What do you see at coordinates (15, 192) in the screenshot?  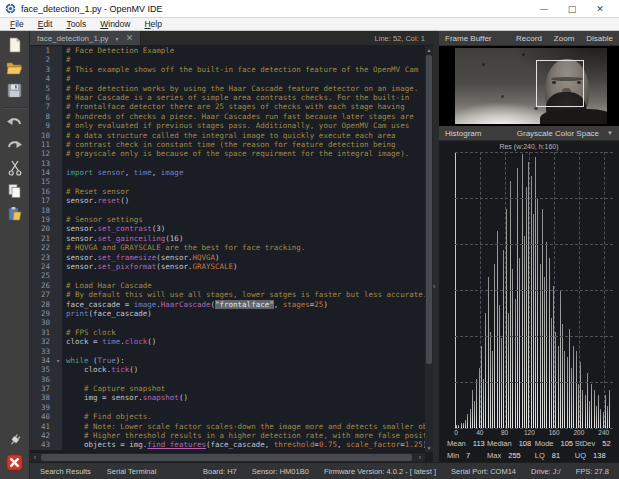 I see `copy-button` at bounding box center [15, 192].